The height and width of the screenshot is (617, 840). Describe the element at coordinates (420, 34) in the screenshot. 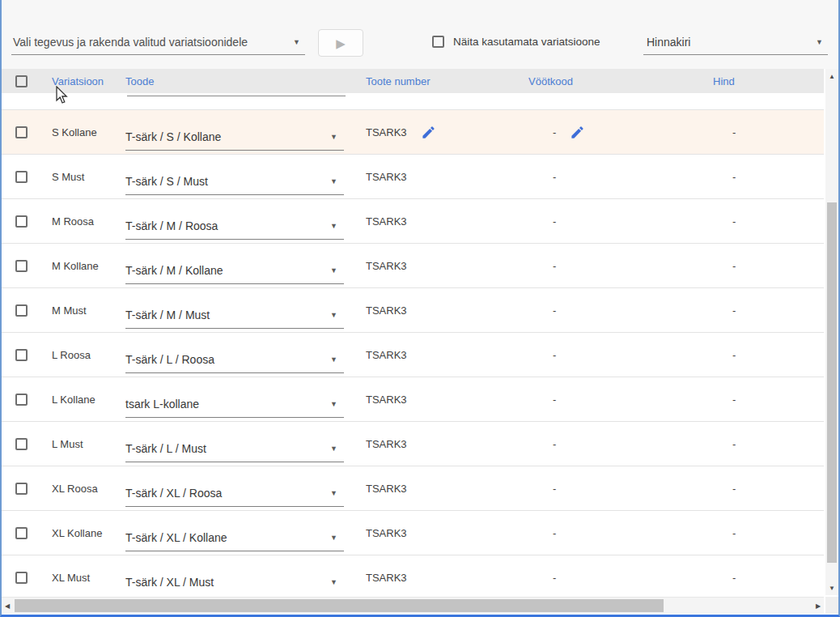

I see `toolbar: Vali tegevus ja rakenda valitud variatsi…` at that location.